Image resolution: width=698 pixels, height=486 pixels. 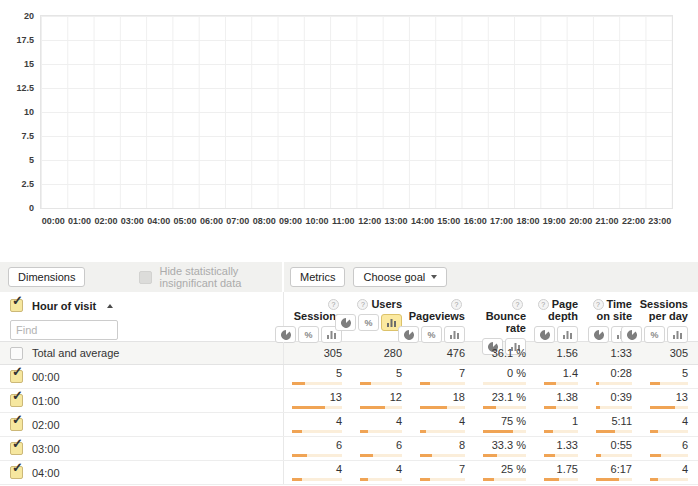 I want to click on metric-value: 1.33, so click(x=562, y=446).